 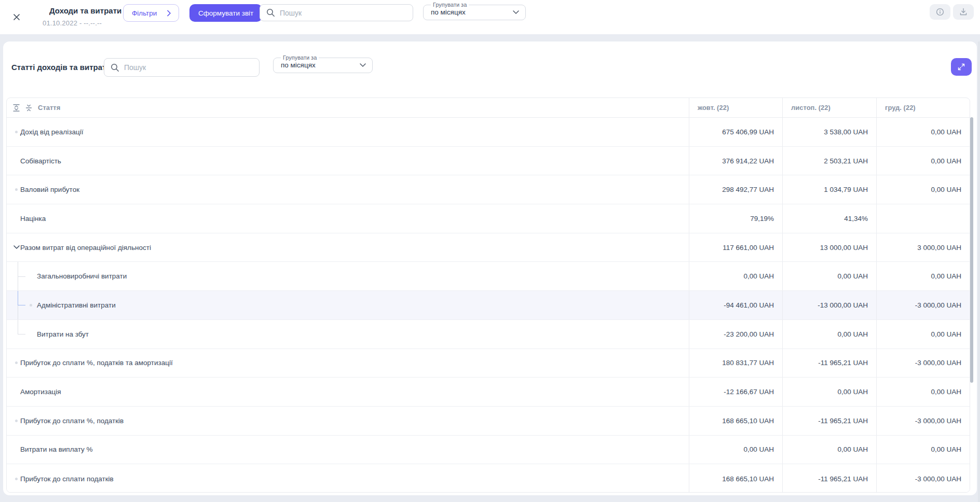 What do you see at coordinates (488, 276) in the screenshot?
I see `table-row: Загальновиробничі витрати 0,00 UAH 0,00 …` at bounding box center [488, 276].